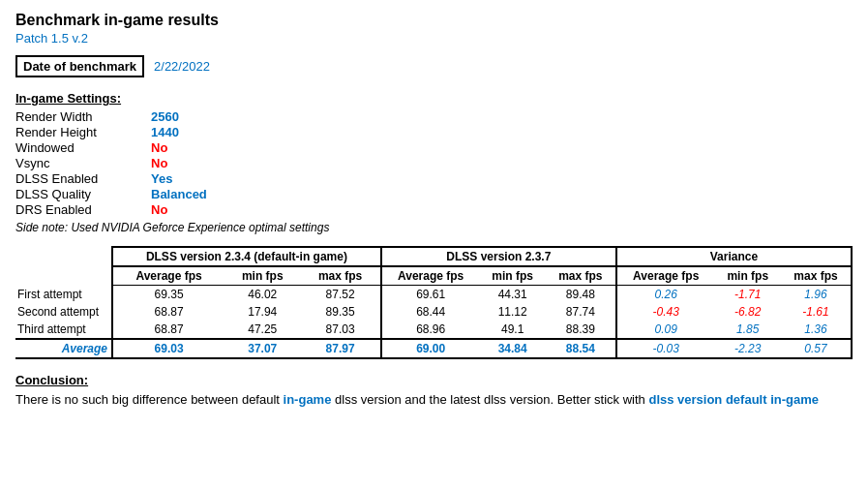 This screenshot has width=868, height=490. I want to click on settings-value: Yes, so click(162, 178).